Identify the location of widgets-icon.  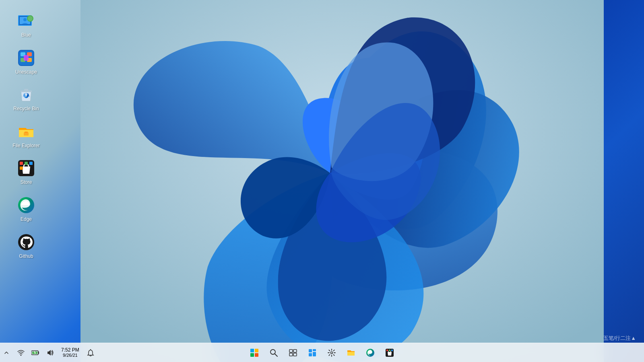
(312, 353).